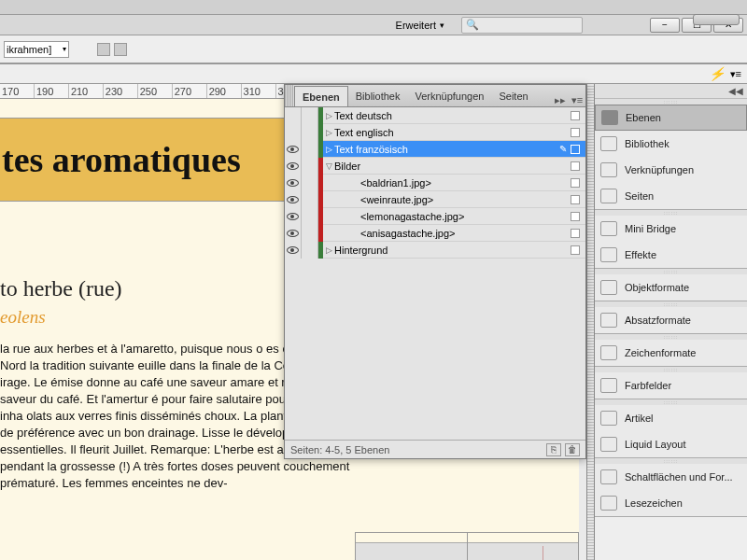 This screenshot has height=560, width=747. Describe the element at coordinates (670, 286) in the screenshot. I see `dock-group: ::::::Objektformate` at that location.